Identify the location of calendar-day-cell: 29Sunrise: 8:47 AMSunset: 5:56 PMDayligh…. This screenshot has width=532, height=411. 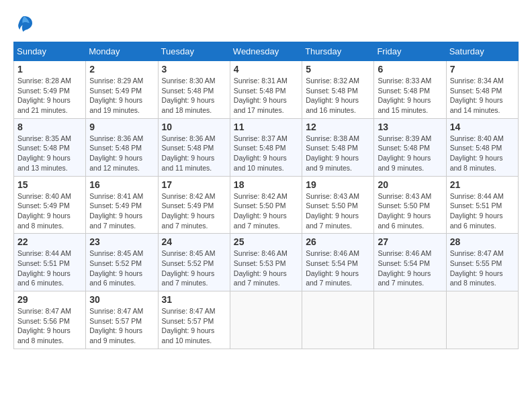
(50, 320).